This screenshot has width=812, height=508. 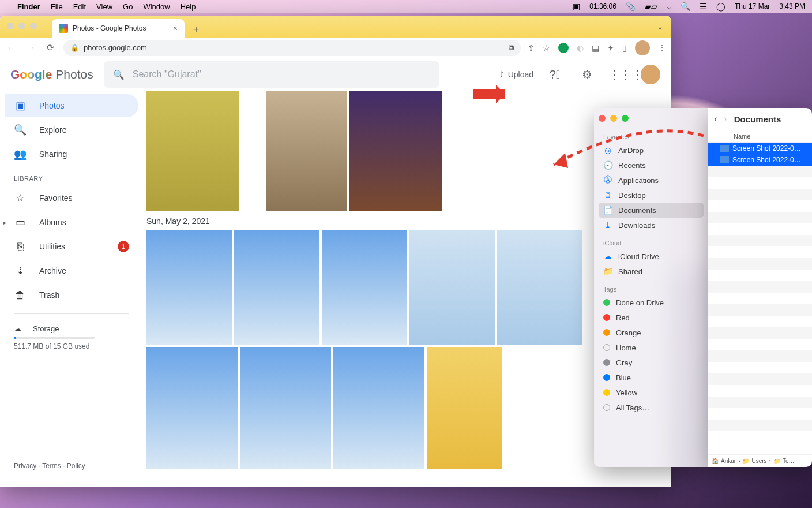 What do you see at coordinates (72, 106) in the screenshot?
I see `sidebar-item-photos: ▣Photos` at bounding box center [72, 106].